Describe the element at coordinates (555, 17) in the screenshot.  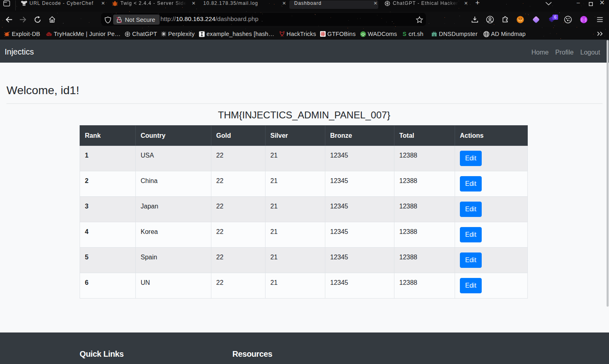
I see `svg-text: 6` at that location.